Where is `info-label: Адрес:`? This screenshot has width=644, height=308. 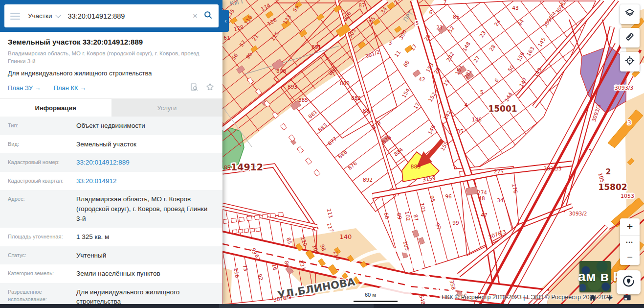
info-label: Адрес: is located at coordinates (42, 209).